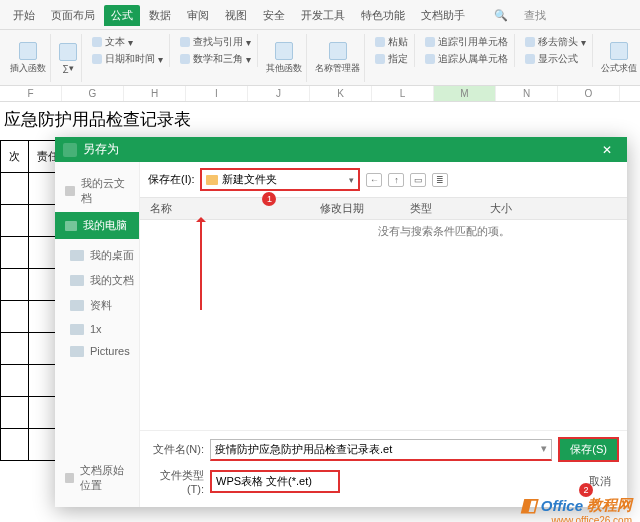  What do you see at coordinates (68, 68) in the screenshot?
I see `autosum-label: ∑▾` at bounding box center [68, 68].